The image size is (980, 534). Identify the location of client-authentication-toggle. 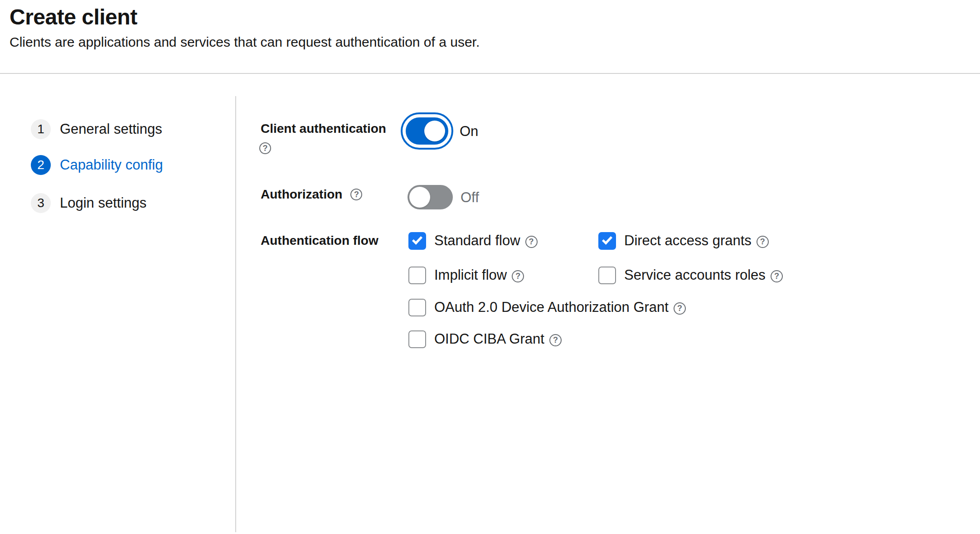
(427, 131).